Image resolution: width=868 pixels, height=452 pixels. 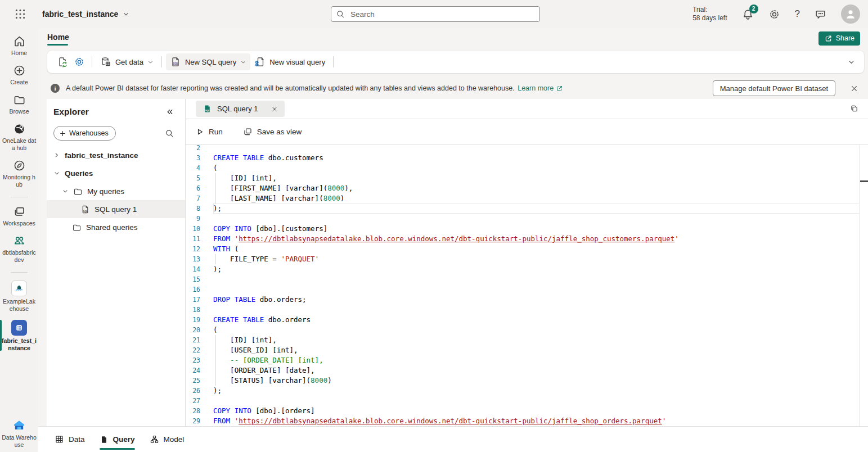 I want to click on close-icon, so click(x=854, y=89).